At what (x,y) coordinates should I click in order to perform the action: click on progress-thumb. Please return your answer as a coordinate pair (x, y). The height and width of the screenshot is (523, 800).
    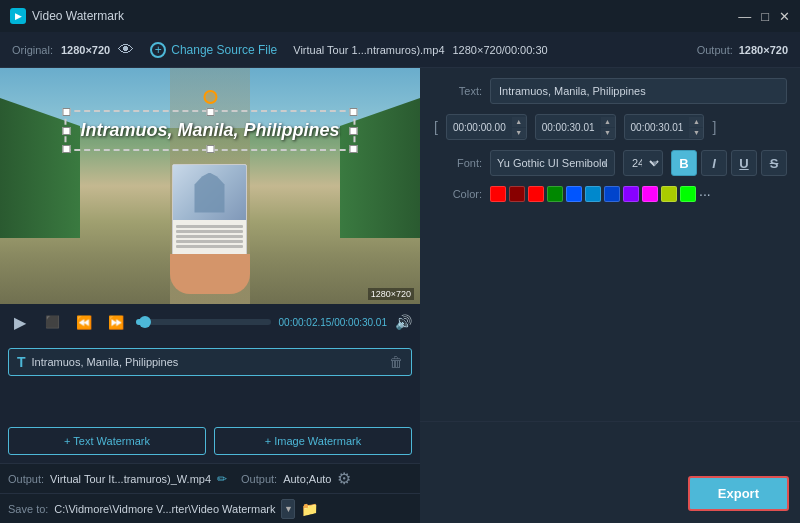
    Looking at the image, I should click on (145, 322).